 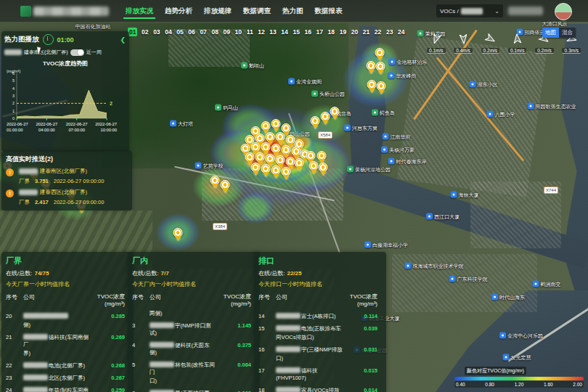 What do you see at coordinates (331, 32) in the screenshot?
I see `hour-item: 18` at bounding box center [331, 32].